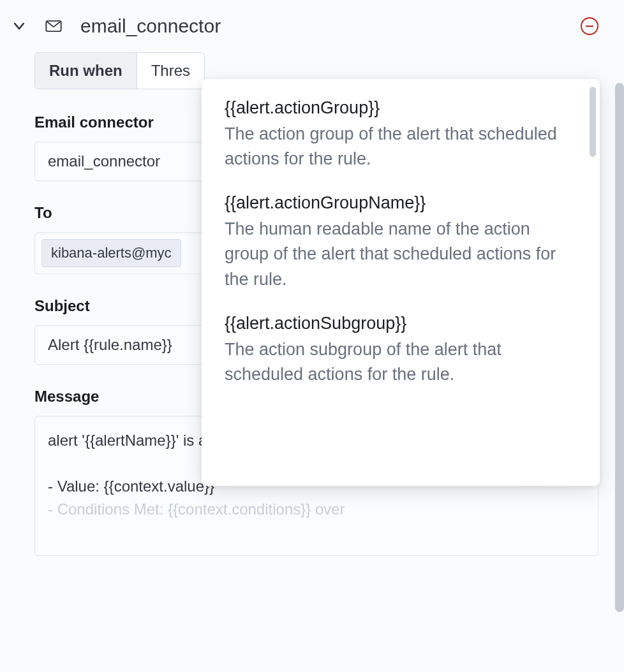  What do you see at coordinates (111, 253) in the screenshot?
I see `to-recipient-chip: kibana-alerts@myc` at bounding box center [111, 253].